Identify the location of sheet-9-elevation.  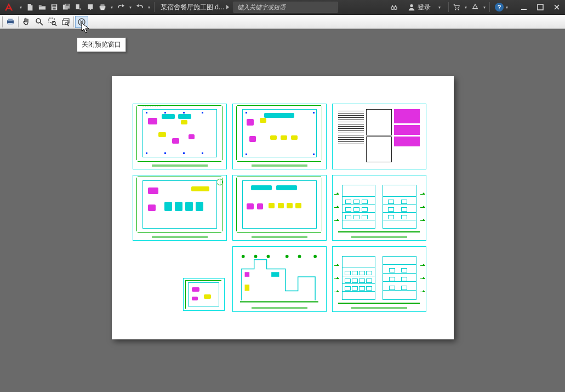
(379, 279).